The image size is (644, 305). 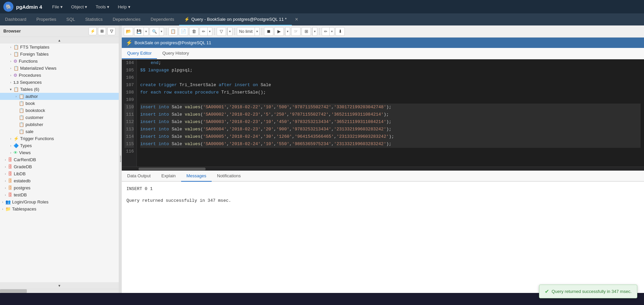 What do you see at coordinates (16, 19) in the screenshot?
I see `tab-dashboard: Dashboard` at bounding box center [16, 19].